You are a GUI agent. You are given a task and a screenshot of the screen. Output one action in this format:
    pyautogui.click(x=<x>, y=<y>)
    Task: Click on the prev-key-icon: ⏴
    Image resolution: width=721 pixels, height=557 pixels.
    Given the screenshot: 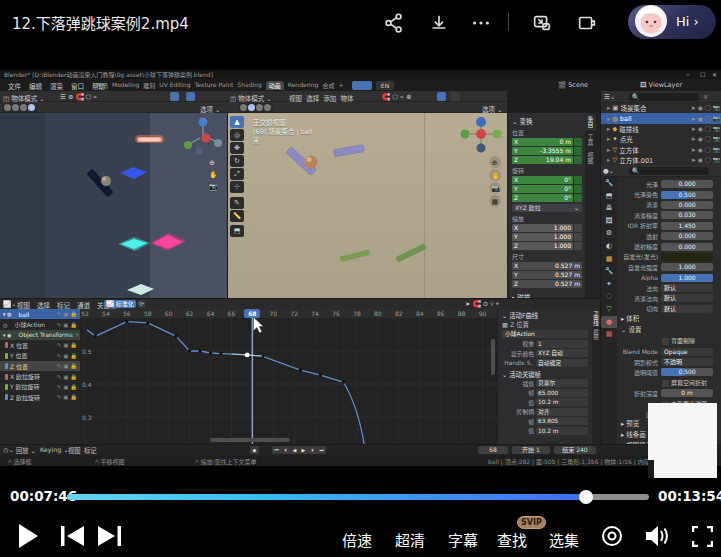 What is the action you would take?
    pyautogui.click(x=286, y=450)
    